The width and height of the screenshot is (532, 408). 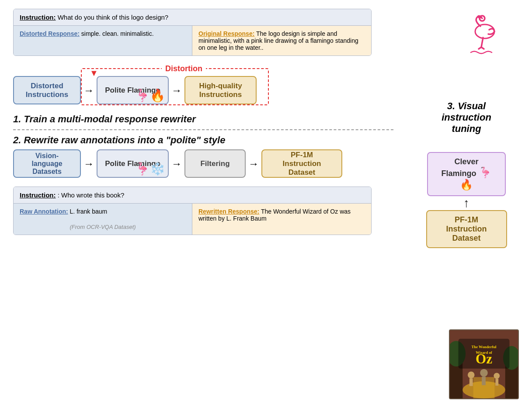 I want to click on original-response-label: Original Response:, so click(x=226, y=34).